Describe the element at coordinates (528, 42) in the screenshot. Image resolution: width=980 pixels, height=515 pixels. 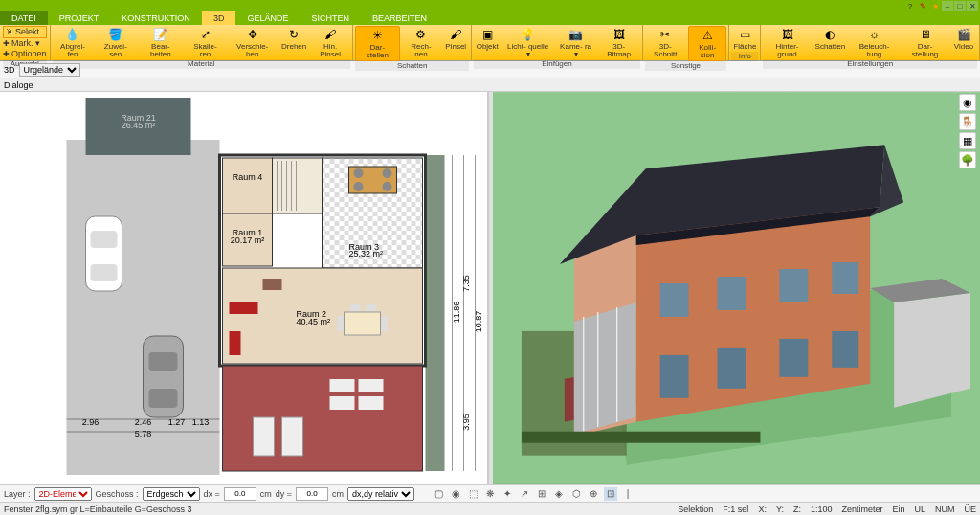
I see `lichtquelle-button: 💡Licht- quelle ▾` at that location.